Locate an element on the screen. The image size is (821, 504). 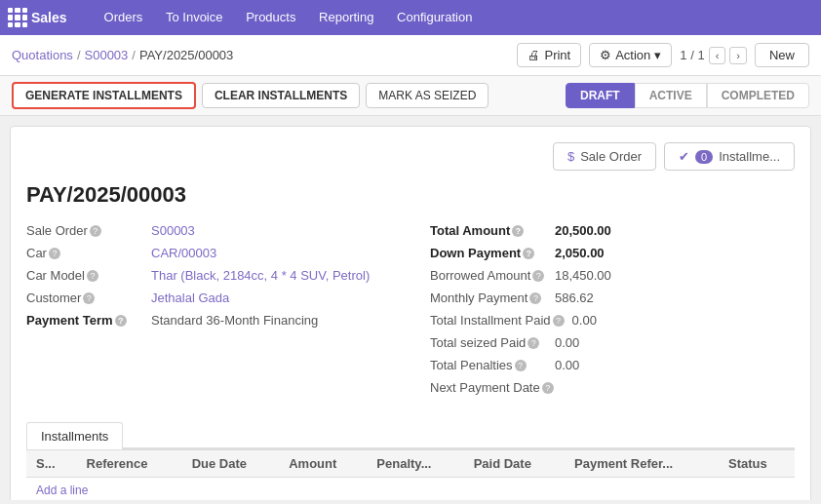
field-down-payment: Down Payment ? 2,050.00 is located at coordinates (612, 253).